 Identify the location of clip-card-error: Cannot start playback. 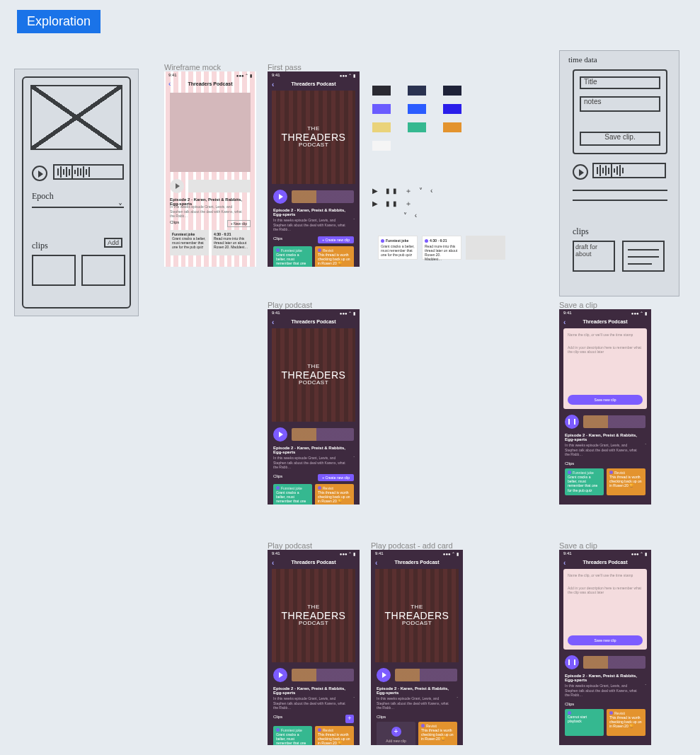
(585, 722).